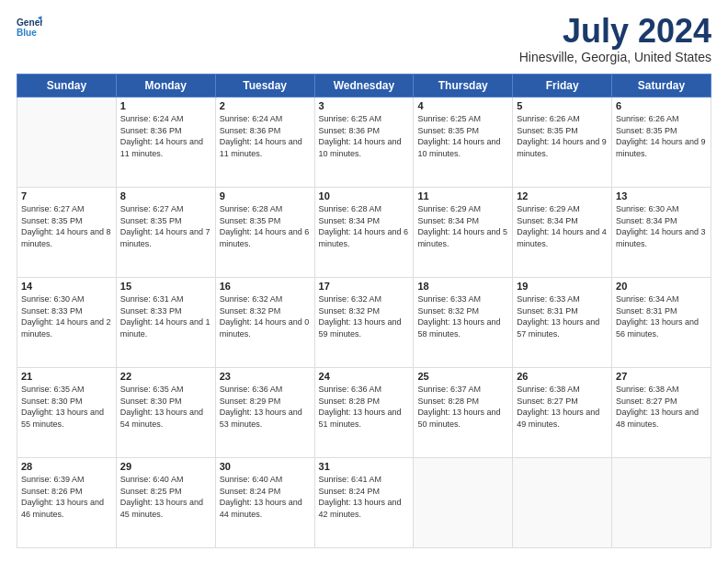 Image resolution: width=728 pixels, height=563 pixels. Describe the element at coordinates (265, 106) in the screenshot. I see `day-number: 2` at that location.